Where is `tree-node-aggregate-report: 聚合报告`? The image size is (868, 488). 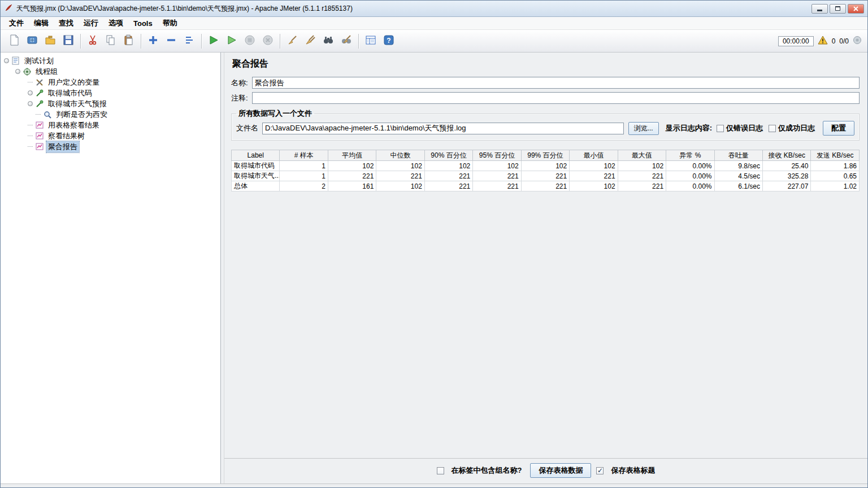
tree-node-aggregate-report: 聚合报告 is located at coordinates (111, 147).